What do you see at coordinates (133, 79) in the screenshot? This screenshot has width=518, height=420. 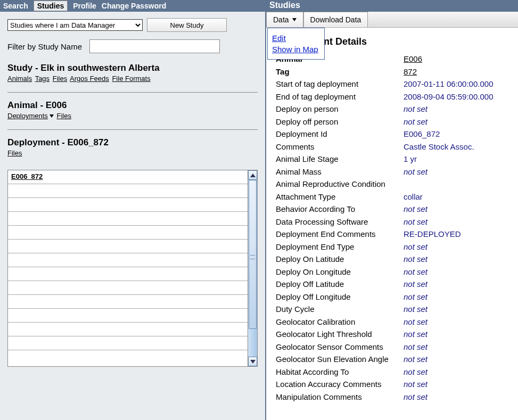 I see `study-section-links: Animals Tags Files Argos Feeds File Form…` at bounding box center [133, 79].